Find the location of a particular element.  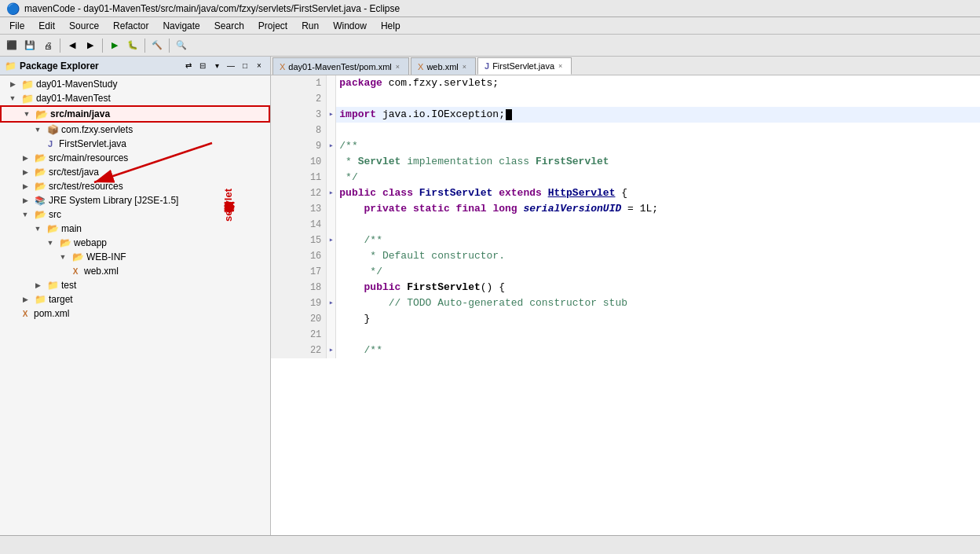

tab-web-xml: X web.xml × is located at coordinates (443, 66).